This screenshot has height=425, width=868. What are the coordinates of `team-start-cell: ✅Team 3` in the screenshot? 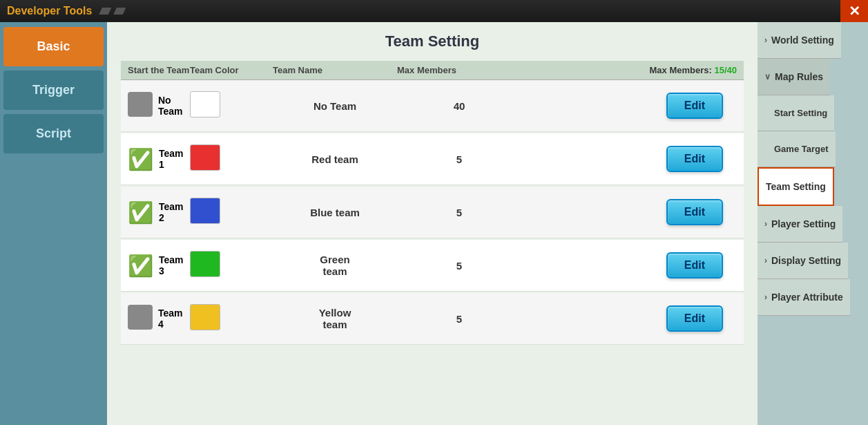 It's located at (159, 265).